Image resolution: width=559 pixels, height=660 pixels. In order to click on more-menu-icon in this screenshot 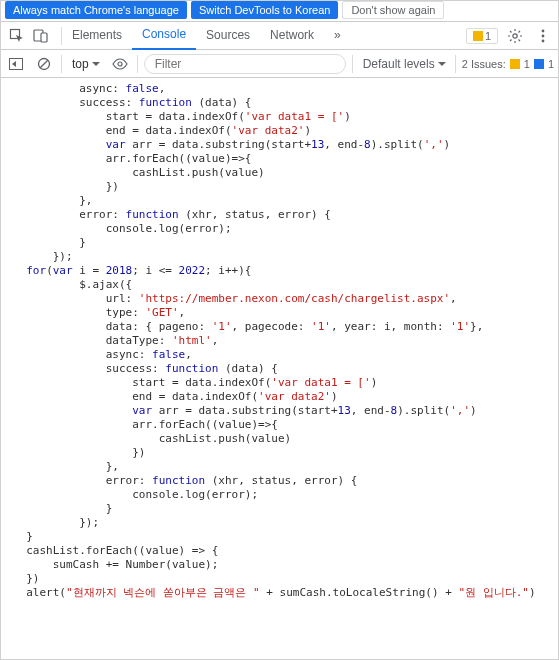, I will do `click(543, 36)`.